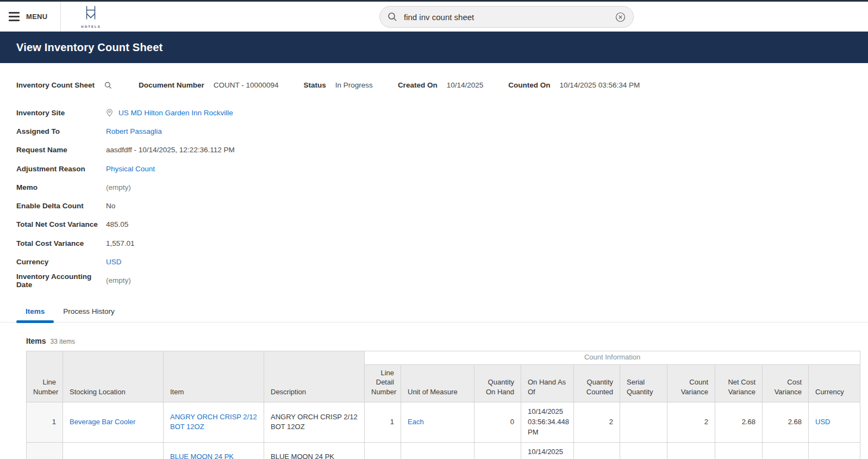 This screenshot has width=868, height=459. What do you see at coordinates (597, 383) in the screenshot?
I see `column-header: Quantity Counted` at bounding box center [597, 383].